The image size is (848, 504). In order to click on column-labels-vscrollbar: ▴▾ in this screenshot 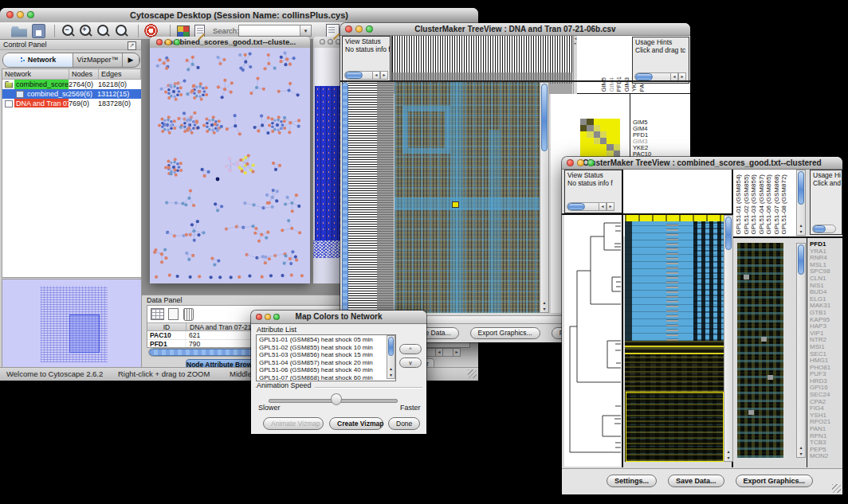, I will do `click(801, 202)`.